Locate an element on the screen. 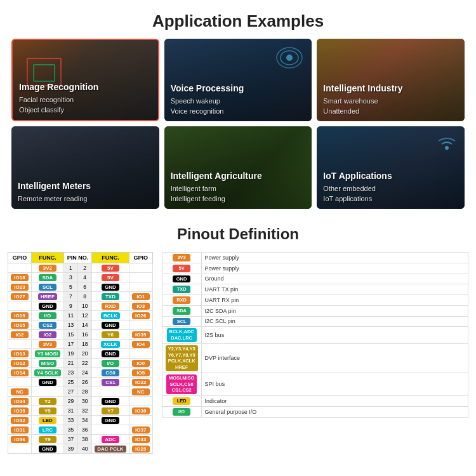 The width and height of the screenshot is (476, 476). pin-right: 12 is located at coordinates (85, 316).